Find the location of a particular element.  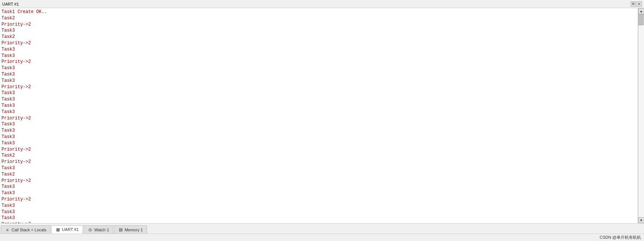

scroll-up-button: ▲ is located at coordinates (641, 11).